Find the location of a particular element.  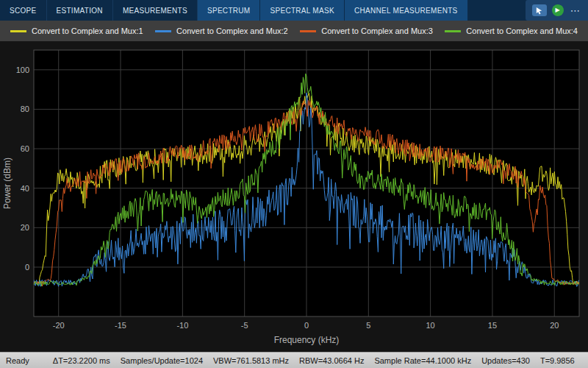

svg-text: Frequency (kHz) is located at coordinates (307, 340).